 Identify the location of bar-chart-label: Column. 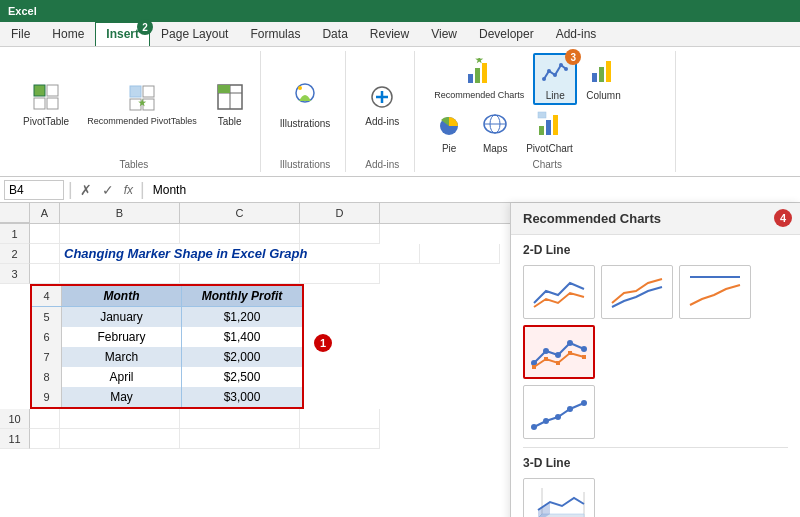
(603, 96).